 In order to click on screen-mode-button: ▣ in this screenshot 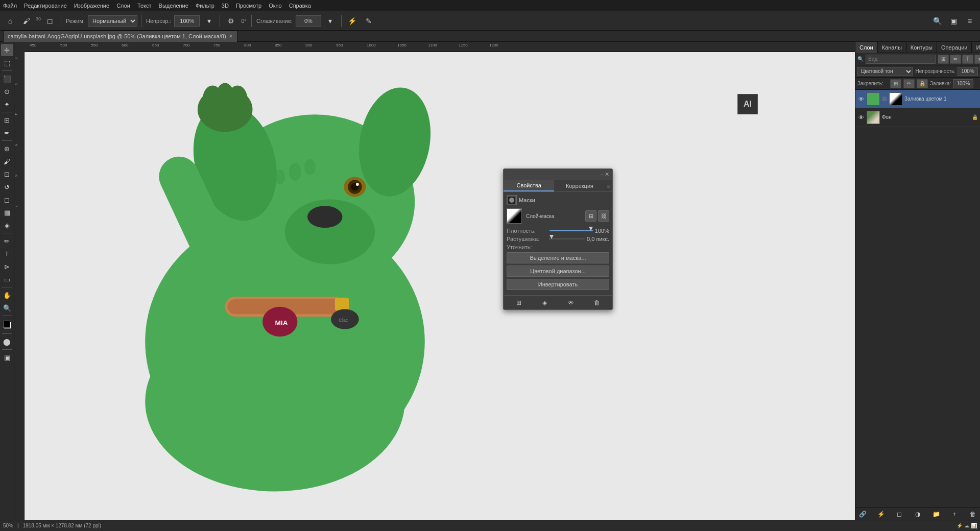, I will do `click(7, 357)`.